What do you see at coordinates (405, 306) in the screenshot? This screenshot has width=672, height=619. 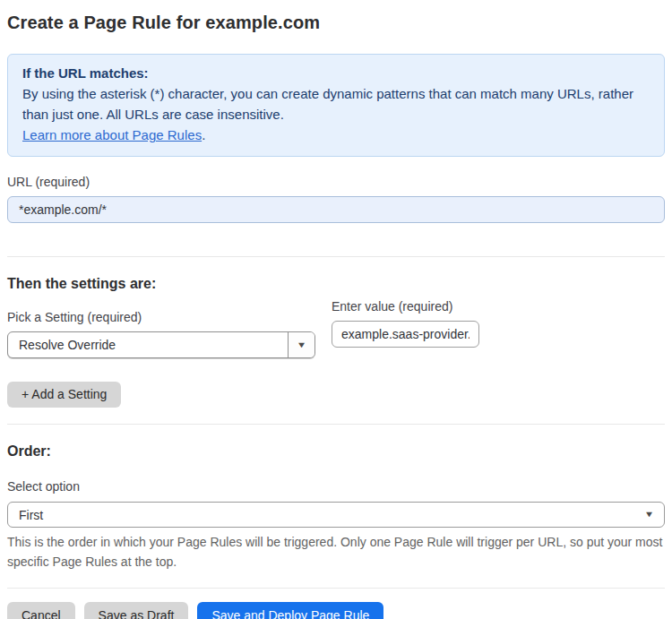 I see `setting-value-label: Enter value (required)` at bounding box center [405, 306].